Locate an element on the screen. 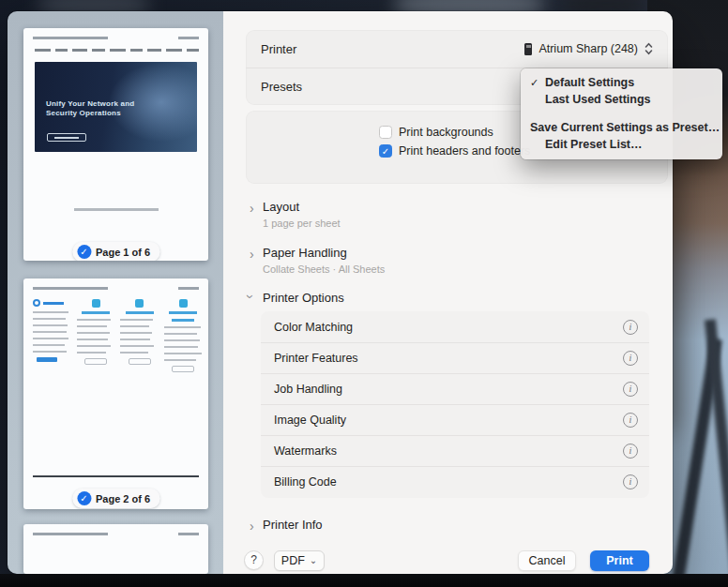 Image resolution: width=728 pixels, height=587 pixels. printer-icon is located at coordinates (528, 49).